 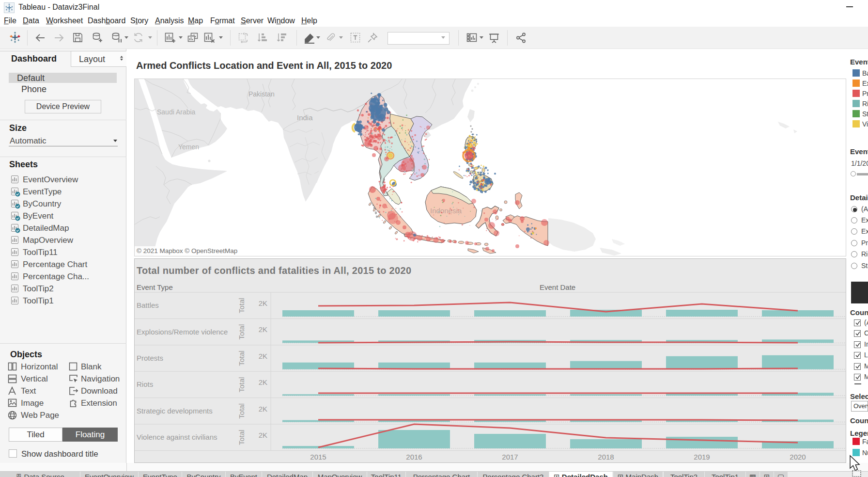 I want to click on svg-text: ToolTip1, so click(x=38, y=301).